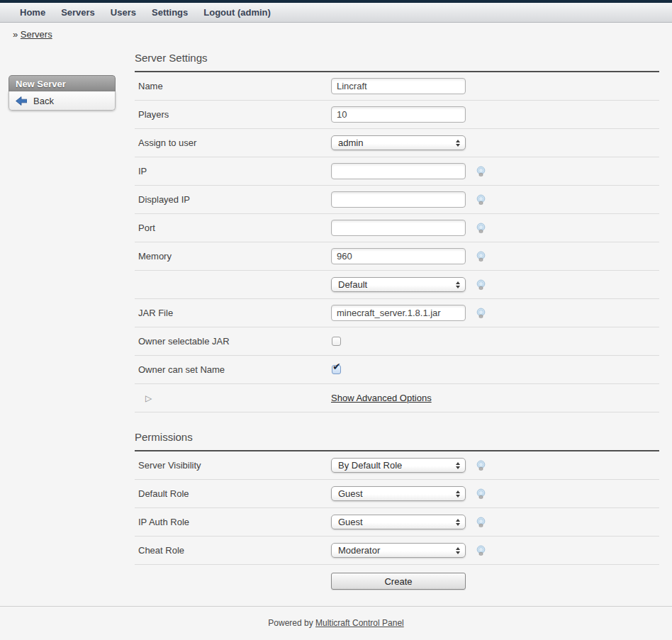 The width and height of the screenshot is (672, 640). What do you see at coordinates (398, 172) in the screenshot?
I see `ip-input` at bounding box center [398, 172].